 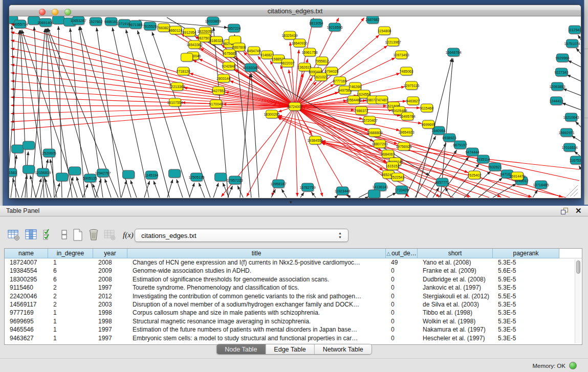 I want to click on float-panel-icon, so click(x=565, y=211).